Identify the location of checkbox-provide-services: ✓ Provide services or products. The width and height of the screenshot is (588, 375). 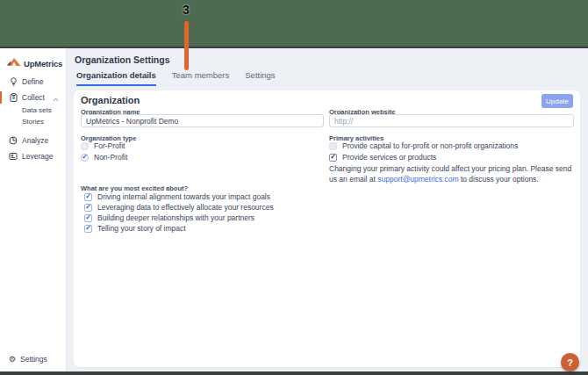
(383, 157).